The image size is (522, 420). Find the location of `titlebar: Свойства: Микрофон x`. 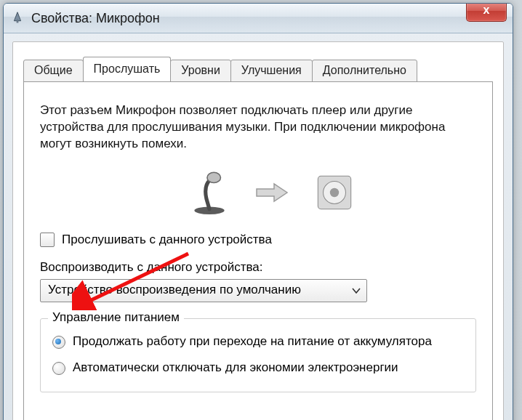

titlebar: Свойства: Микрофон x is located at coordinates (258, 19).